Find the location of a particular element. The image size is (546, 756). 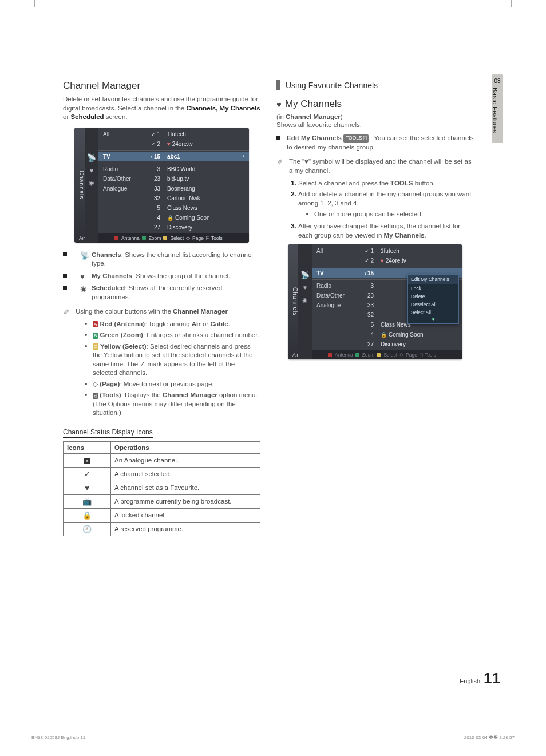

channel-manager-ui-dropdown: Channels 📡 ♥ ◉ All ✓ 1 1futech ✓ 2 ♥ is located at coordinates (375, 302).